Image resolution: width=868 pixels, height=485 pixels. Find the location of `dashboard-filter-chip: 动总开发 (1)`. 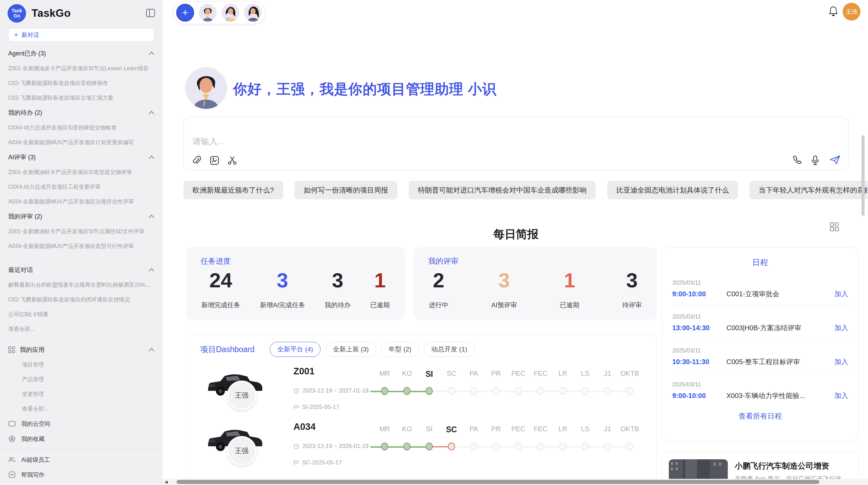

dashboard-filter-chip: 动总开发 (1) is located at coordinates (449, 349).